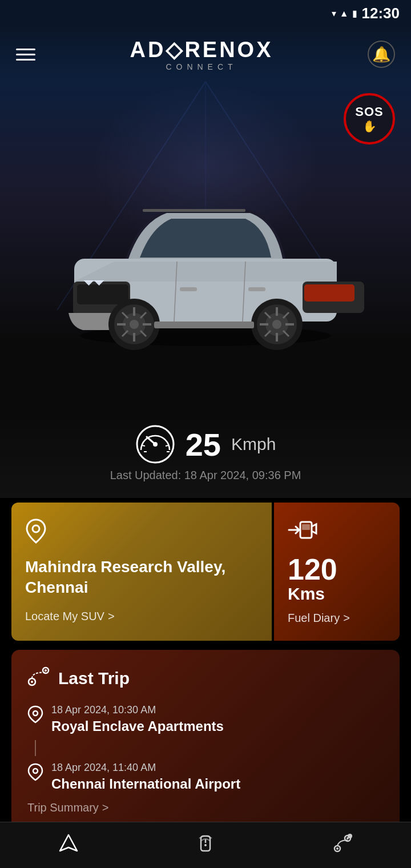 Image resolution: width=411 pixels, height=868 pixels. I want to click on trip-title: Last Trip, so click(94, 678).